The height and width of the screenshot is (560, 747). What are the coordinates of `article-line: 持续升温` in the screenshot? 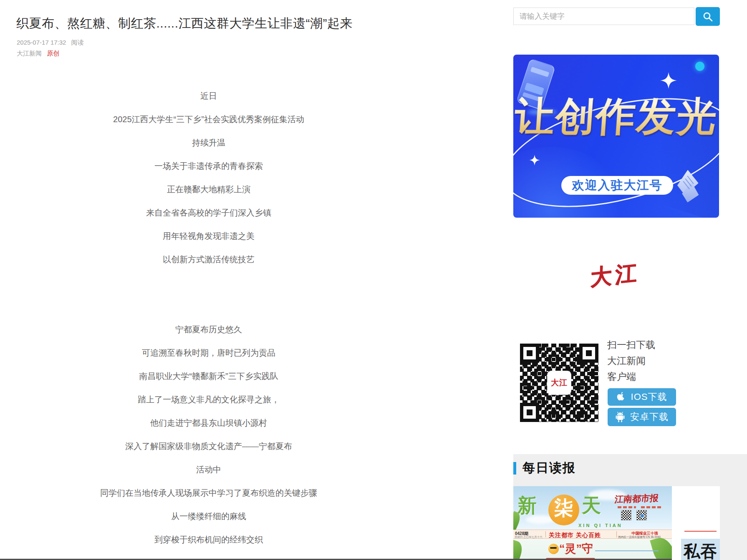 It's located at (209, 143).